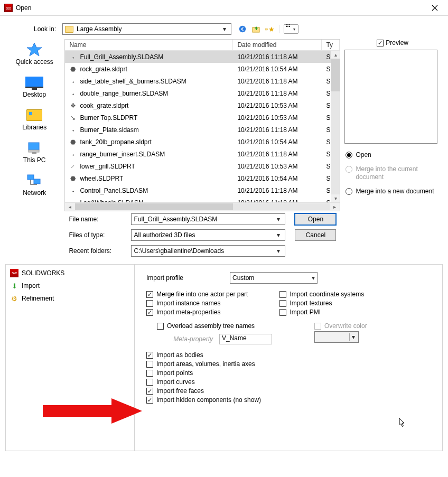  Describe the element at coordinates (335, 127) in the screenshot. I see `vertical-scrollbar: ▴ ▾` at that location.